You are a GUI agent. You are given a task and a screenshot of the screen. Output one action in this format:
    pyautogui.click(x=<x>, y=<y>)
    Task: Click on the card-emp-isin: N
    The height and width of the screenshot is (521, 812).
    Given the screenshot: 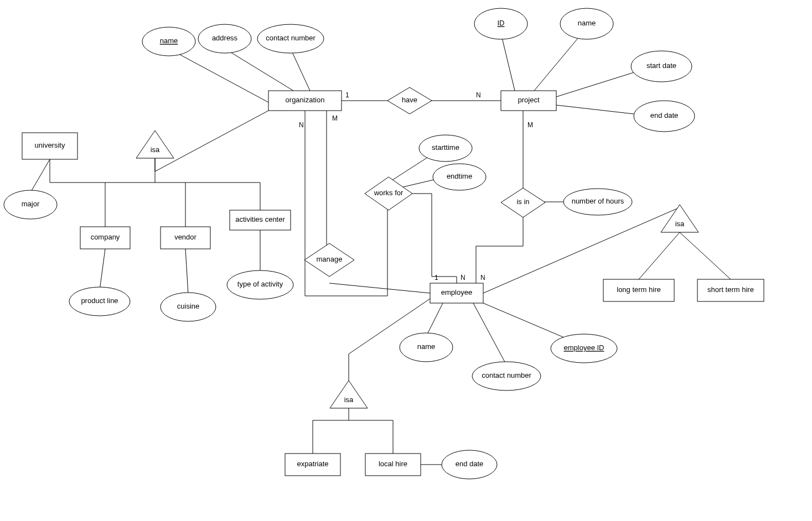 What is the action you would take?
    pyautogui.click(x=483, y=278)
    